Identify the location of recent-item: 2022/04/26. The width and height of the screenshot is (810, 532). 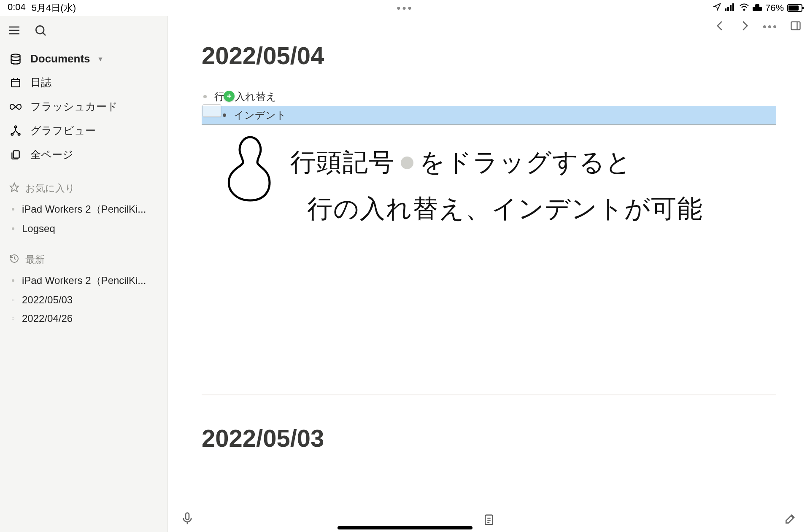
(84, 319).